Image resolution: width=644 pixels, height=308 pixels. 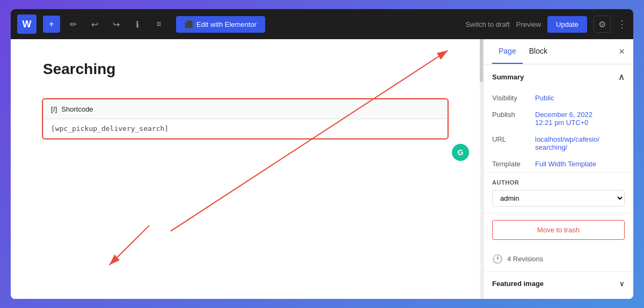 I want to click on author-select: admin, so click(x=558, y=199).